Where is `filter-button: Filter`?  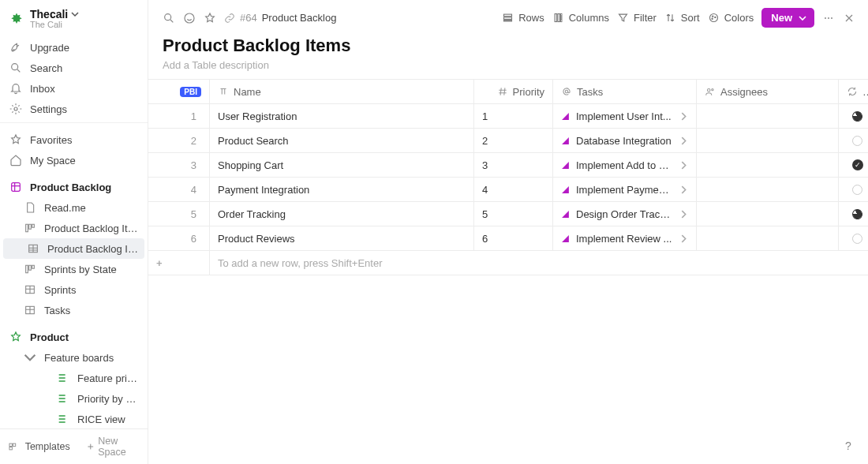
filter-button: Filter is located at coordinates (637, 17).